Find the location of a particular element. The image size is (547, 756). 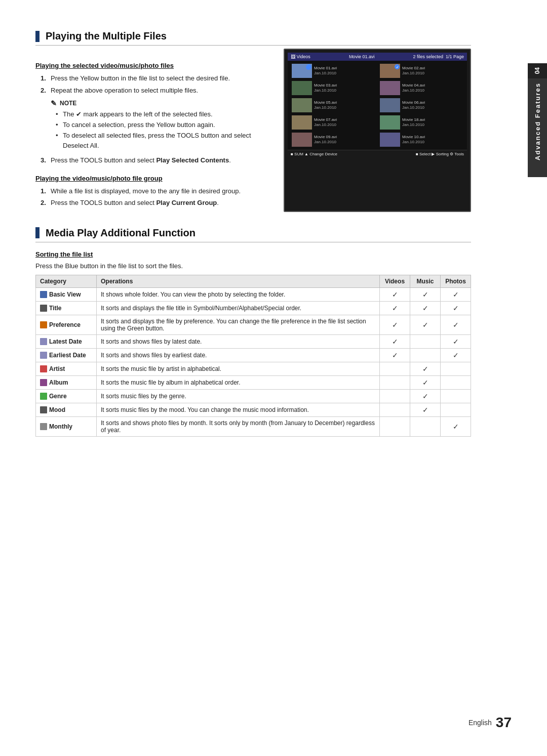

cat-label-4: Earliest Date is located at coordinates (68, 355).